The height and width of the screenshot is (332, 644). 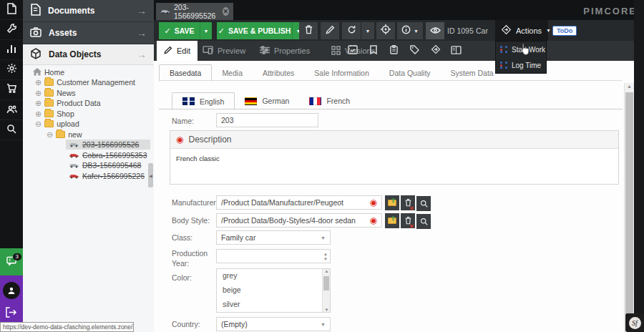 What do you see at coordinates (226, 11) in the screenshot?
I see `close-icon: ✕` at bounding box center [226, 11].